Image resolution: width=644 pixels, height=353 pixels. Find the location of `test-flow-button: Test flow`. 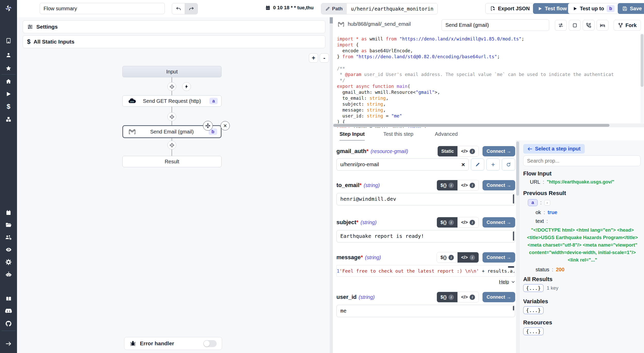

test-flow-button: Test flow is located at coordinates (552, 9).